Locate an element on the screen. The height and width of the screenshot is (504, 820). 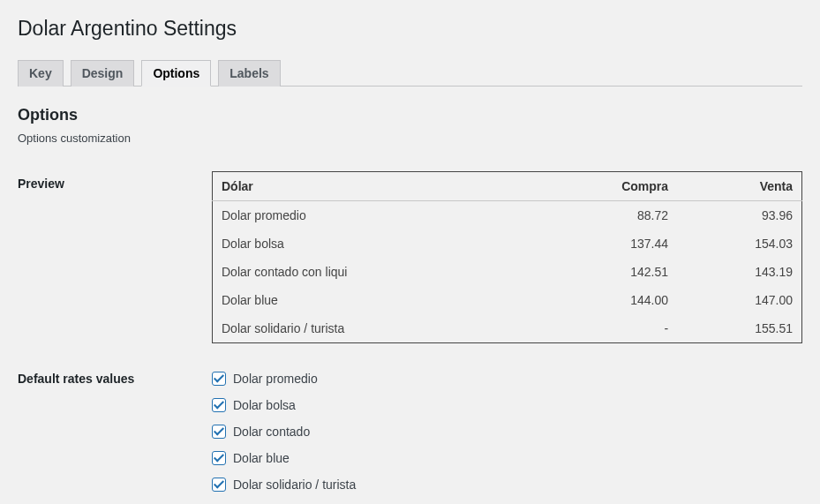
rate-name: Dolar blue is located at coordinates (373, 300).